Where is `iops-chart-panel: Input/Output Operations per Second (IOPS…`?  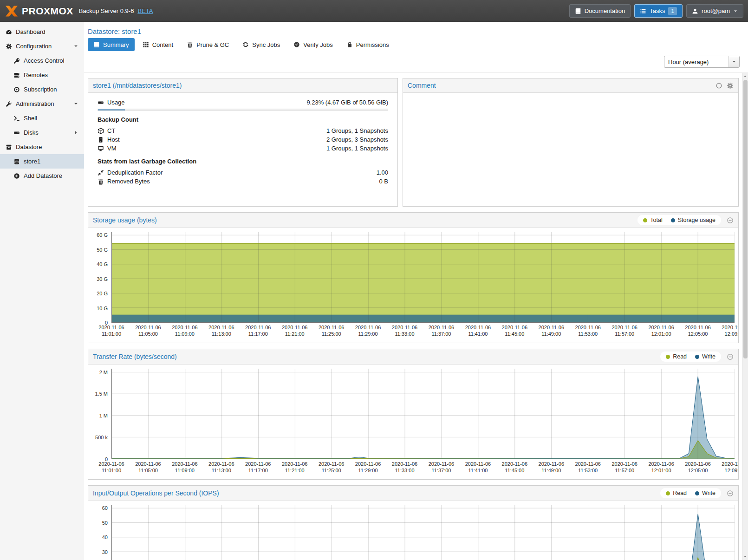
iops-chart-panel: Input/Output Operations per Second (IOPS… is located at coordinates (413, 523).